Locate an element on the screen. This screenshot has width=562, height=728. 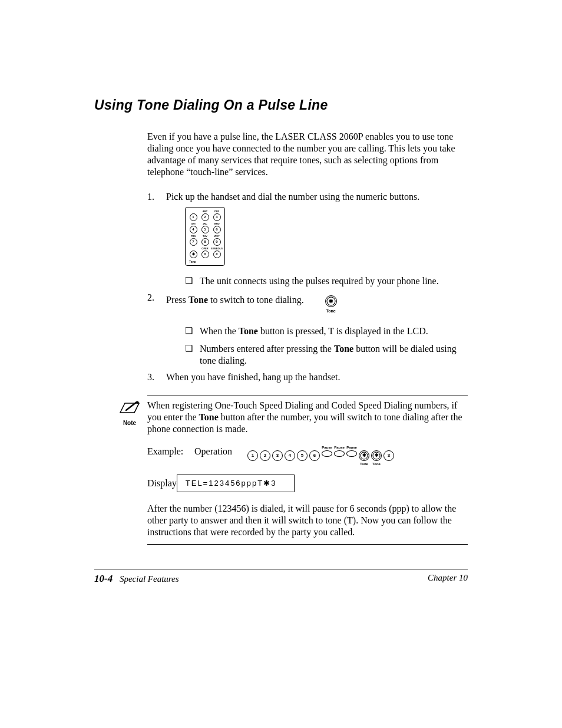
page-footer: 10-4 Special Features Chapter 10 is located at coordinates (281, 577).